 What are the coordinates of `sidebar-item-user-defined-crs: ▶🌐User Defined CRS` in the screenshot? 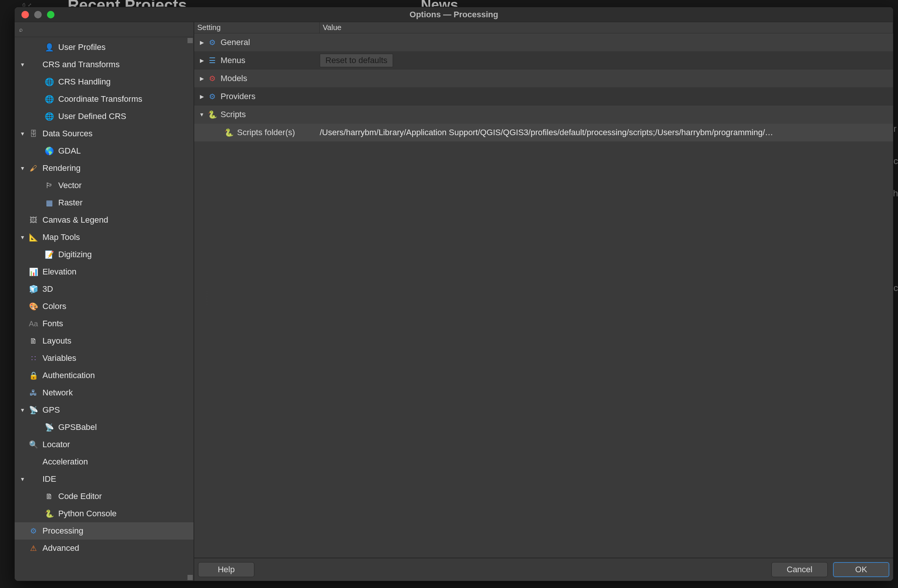 It's located at (104, 117).